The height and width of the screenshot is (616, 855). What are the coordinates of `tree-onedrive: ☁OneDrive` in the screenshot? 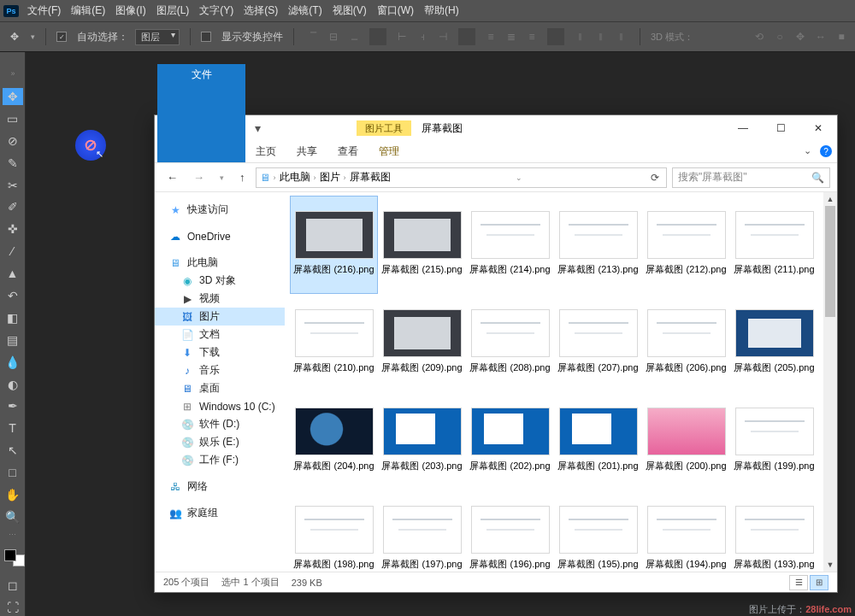 It's located at (220, 236).